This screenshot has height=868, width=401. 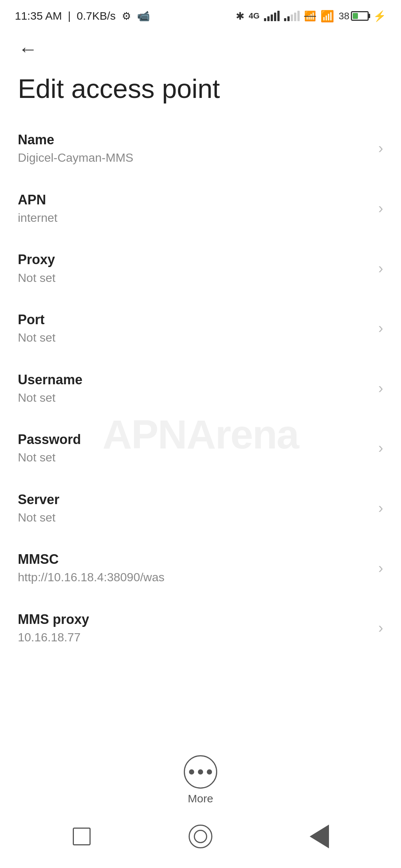 I want to click on time: 11:35 AM, so click(x=39, y=16).